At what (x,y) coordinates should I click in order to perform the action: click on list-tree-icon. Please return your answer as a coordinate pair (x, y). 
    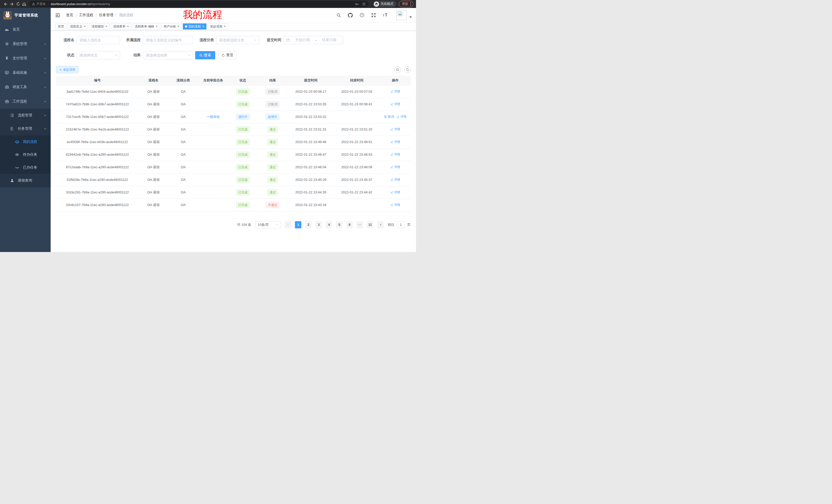
    Looking at the image, I should click on (12, 115).